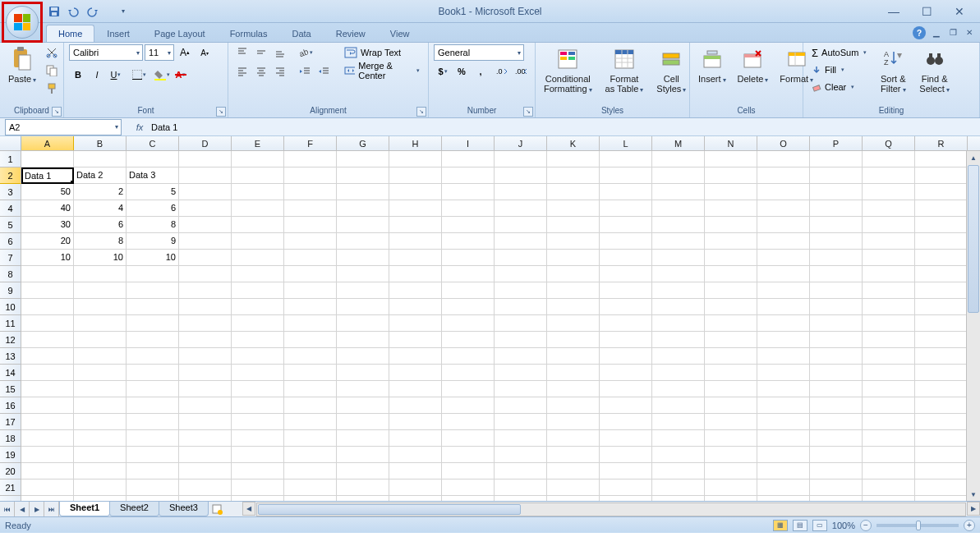 The image size is (980, 546). Describe the element at coordinates (894, 11) in the screenshot. I see `minimize-button: —` at that location.